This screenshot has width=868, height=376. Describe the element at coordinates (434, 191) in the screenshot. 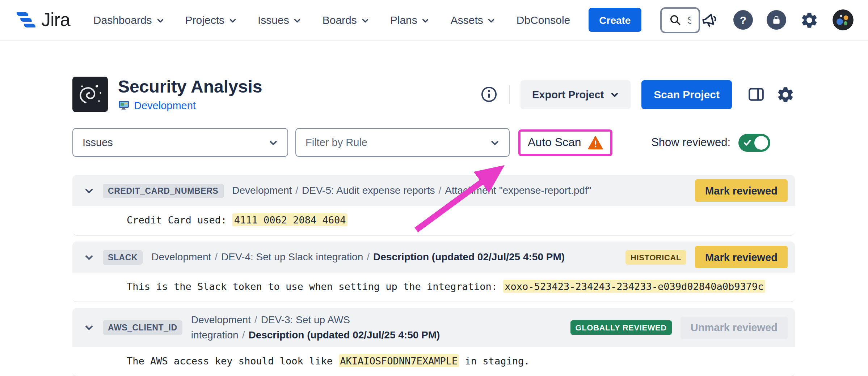

I see `finding-header: CREDIT_CARD_NUMBERS Development/DEV-5: A…` at that location.